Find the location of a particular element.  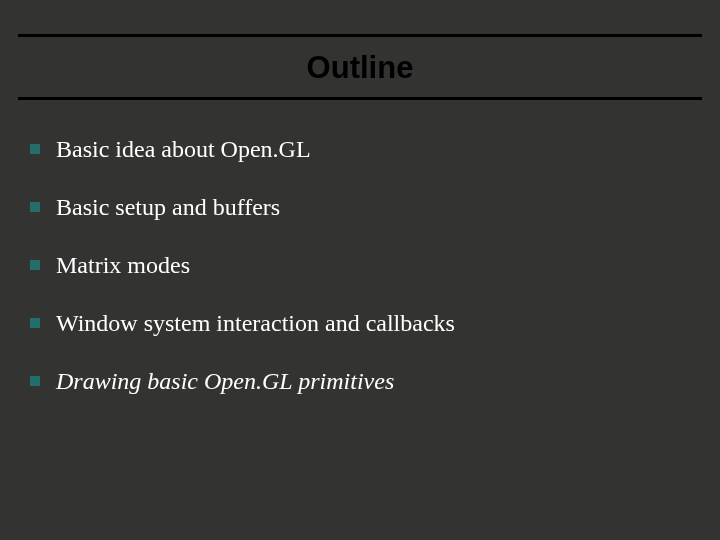

list-item-text: Basic setup and buffers is located at coordinates (168, 207).